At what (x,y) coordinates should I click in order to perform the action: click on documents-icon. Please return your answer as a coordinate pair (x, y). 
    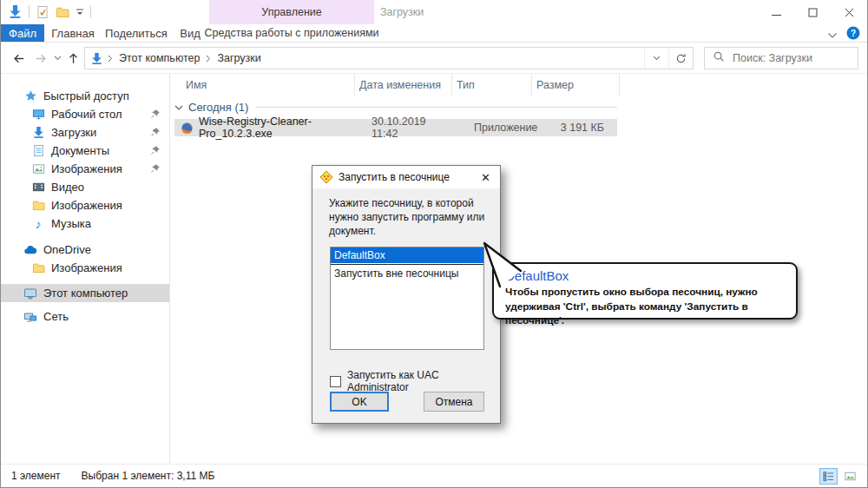
    Looking at the image, I should click on (38, 151).